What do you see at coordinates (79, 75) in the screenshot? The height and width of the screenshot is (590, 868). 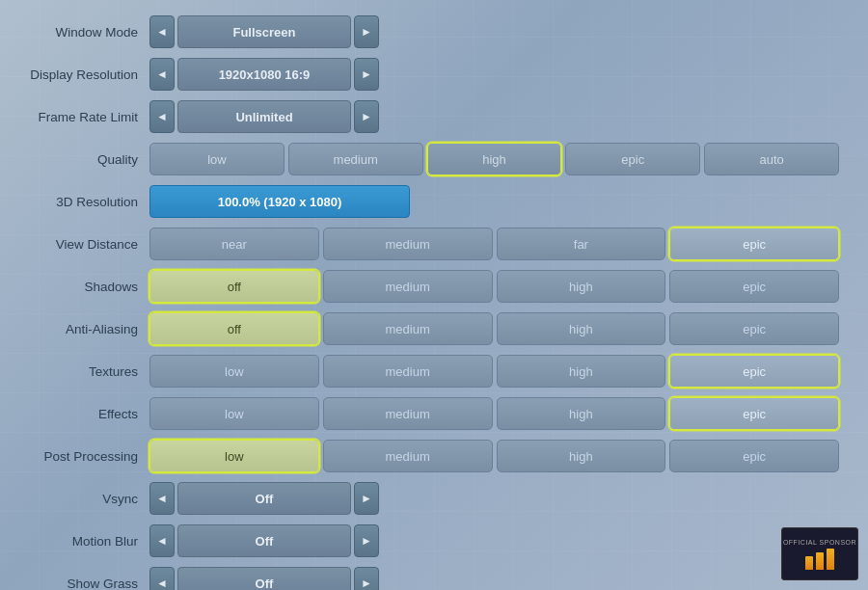 I see `display-resolution-label: Display Resolution` at bounding box center [79, 75].